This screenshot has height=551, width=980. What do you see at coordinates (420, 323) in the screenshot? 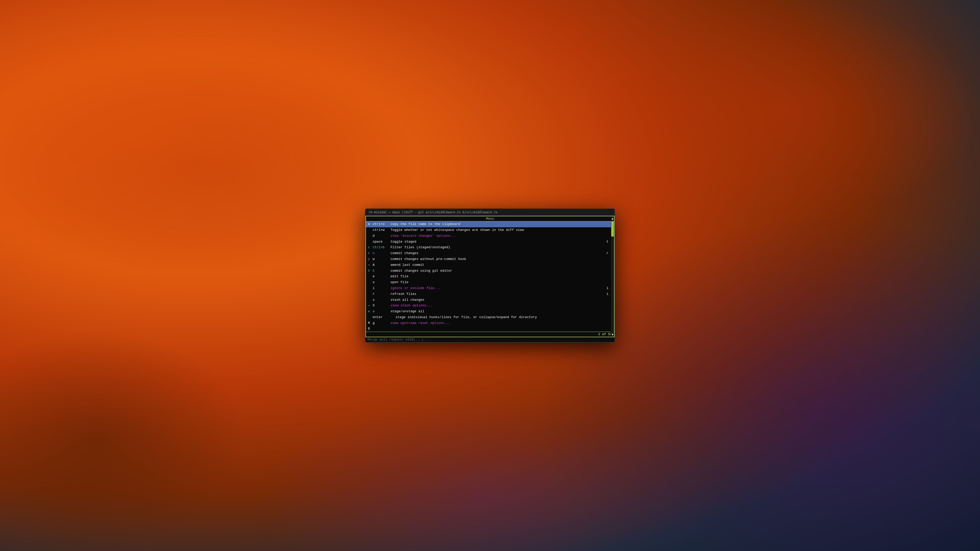
I see `desc-17: view upstream reset options...` at bounding box center [420, 323].